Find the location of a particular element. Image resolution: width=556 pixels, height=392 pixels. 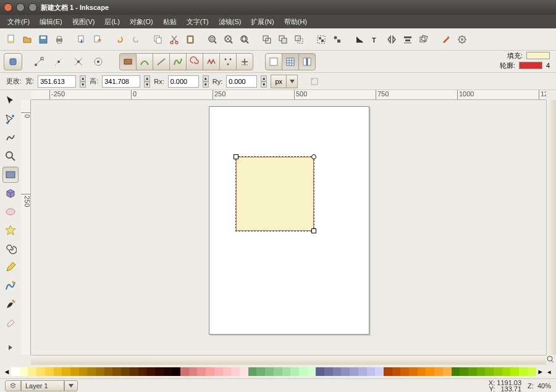

selected-rectangle is located at coordinates (275, 194).